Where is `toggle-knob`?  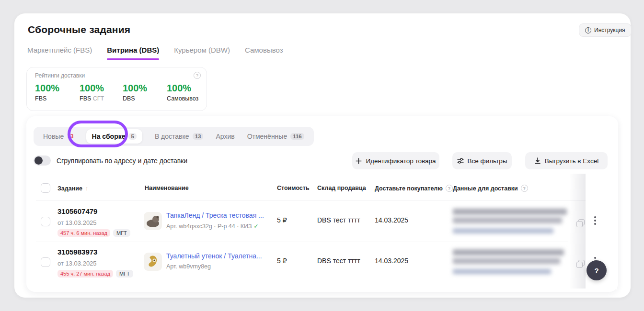 toggle-knob is located at coordinates (38, 161).